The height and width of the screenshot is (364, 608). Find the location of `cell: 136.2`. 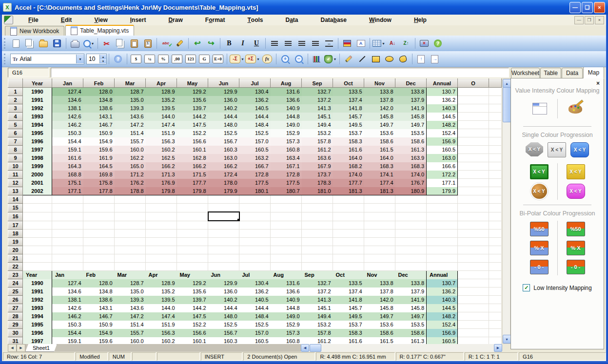

cell: 136.2 is located at coordinates (255, 100).